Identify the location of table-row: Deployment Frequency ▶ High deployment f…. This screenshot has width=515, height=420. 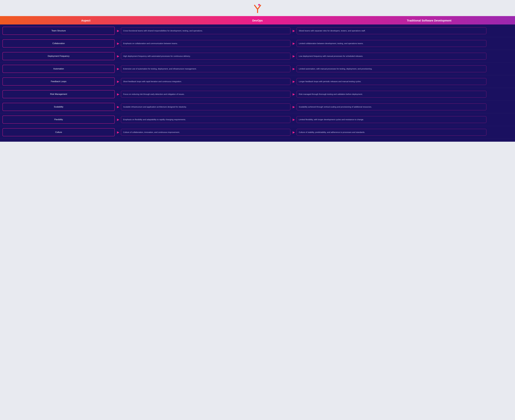
(258, 56).